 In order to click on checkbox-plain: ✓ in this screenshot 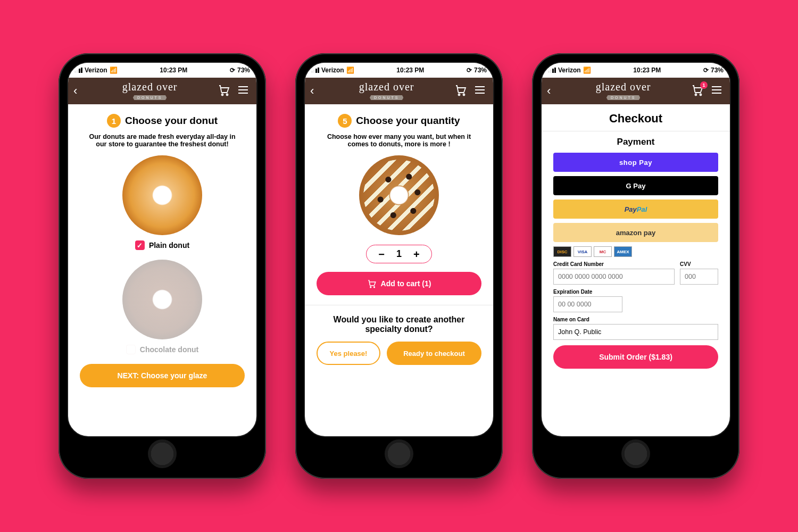, I will do `click(140, 245)`.